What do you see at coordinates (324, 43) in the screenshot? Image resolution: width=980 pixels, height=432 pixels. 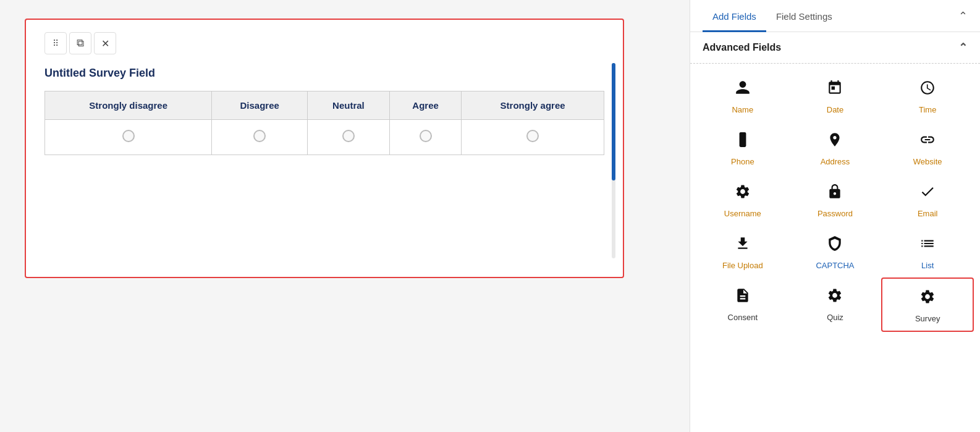 I see `field-toolbar: ⠿ ⧉ ✕` at bounding box center [324, 43].